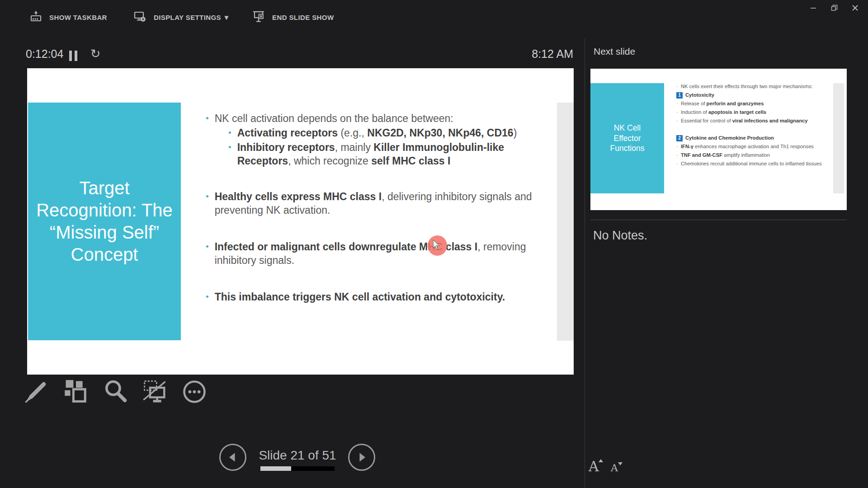 The height and width of the screenshot is (488, 868). I want to click on end-slide-show-label: END SLIDE SHOW, so click(303, 17).